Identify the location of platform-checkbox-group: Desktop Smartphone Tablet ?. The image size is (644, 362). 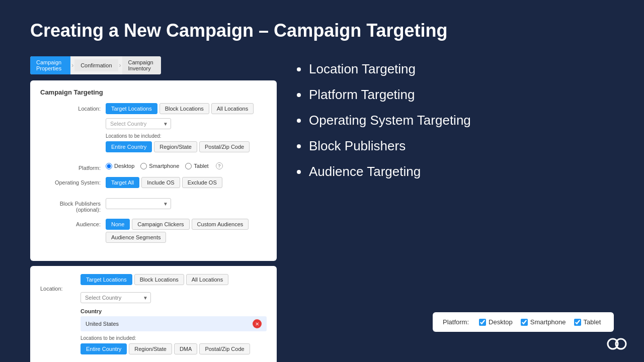
(186, 166).